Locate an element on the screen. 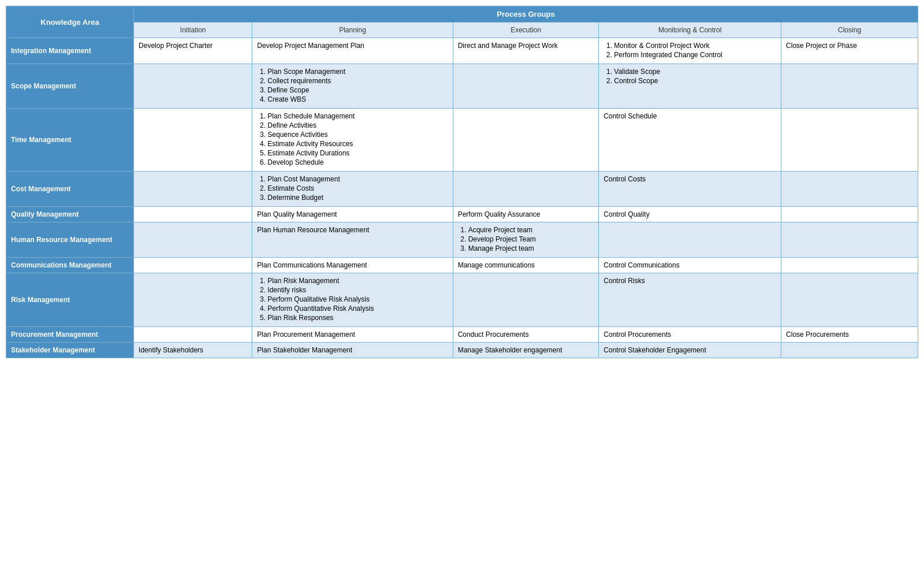  col-initiation: Initiation is located at coordinates (193, 30).